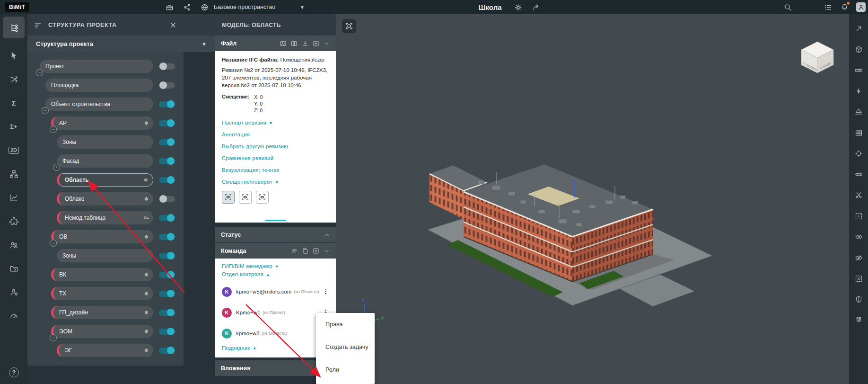  What do you see at coordinates (14, 55) in the screenshot?
I see `select-node-icon` at bounding box center [14, 55].